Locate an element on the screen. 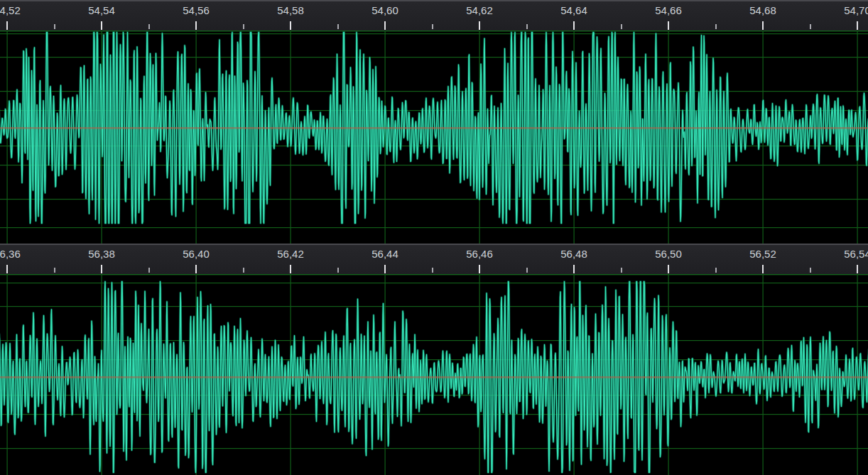 This screenshot has height=475, width=868. time-label: 56,38 is located at coordinates (102, 254).